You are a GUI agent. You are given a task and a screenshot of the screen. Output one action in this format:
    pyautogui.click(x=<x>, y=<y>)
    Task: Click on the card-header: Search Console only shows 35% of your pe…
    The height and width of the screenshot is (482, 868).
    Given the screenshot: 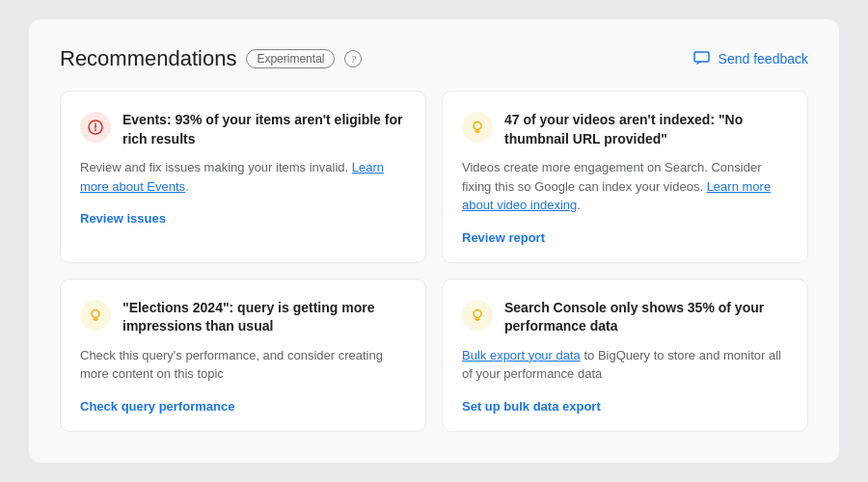 What is the action you would take?
    pyautogui.click(x=625, y=318)
    